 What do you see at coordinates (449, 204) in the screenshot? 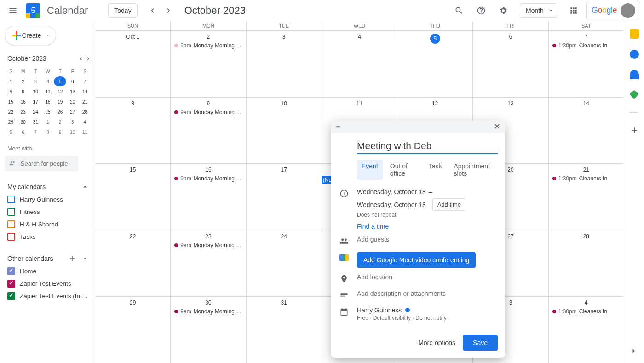
I see `add-time-button: Add time` at bounding box center [449, 204].